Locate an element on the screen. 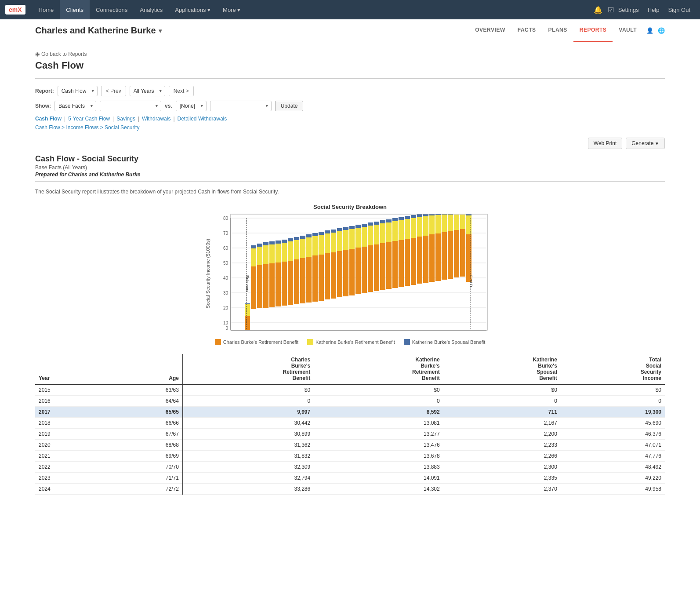 This screenshot has width=700, height=616. user-icon: 👤 is located at coordinates (650, 31).